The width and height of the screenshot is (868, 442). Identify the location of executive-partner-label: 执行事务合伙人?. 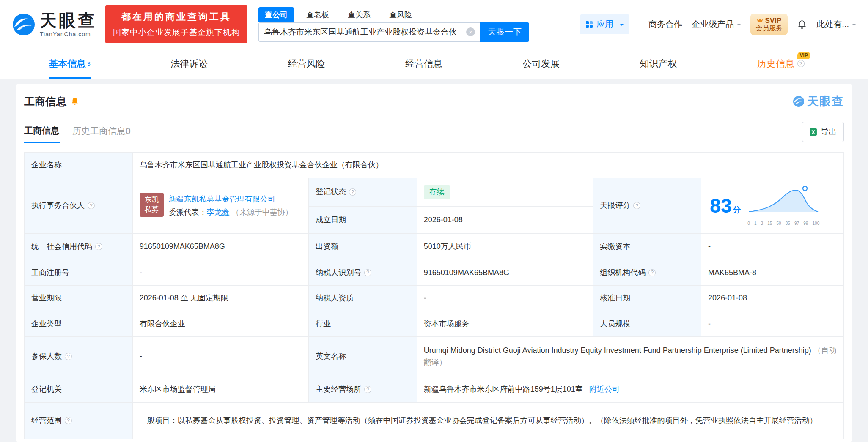
(79, 206).